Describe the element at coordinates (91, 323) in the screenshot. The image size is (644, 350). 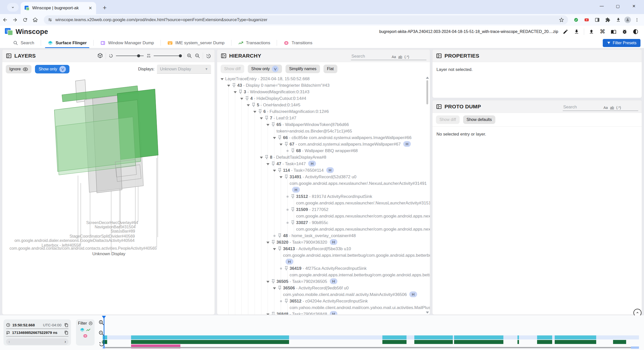
I see `filter-collapse-icon` at that location.